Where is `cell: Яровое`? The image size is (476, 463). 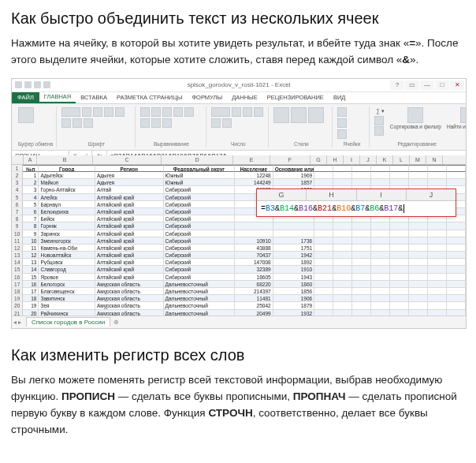 cell: Яровое is located at coordinates (66, 278).